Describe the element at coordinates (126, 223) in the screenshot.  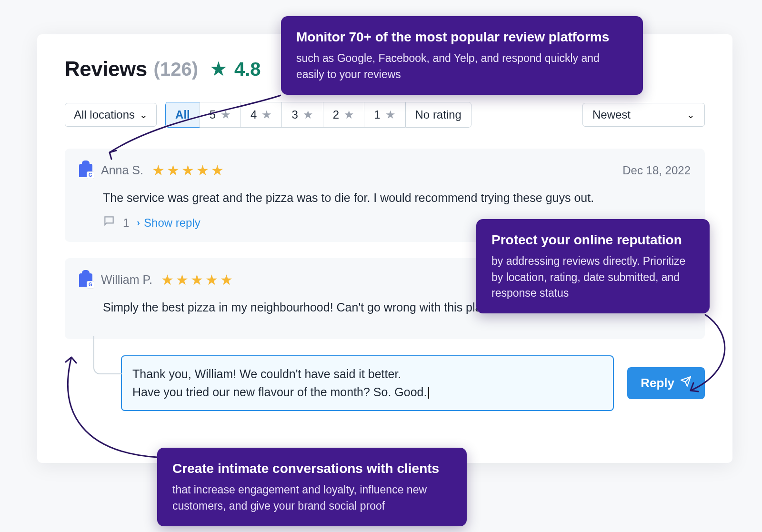
I see `reply-count: 1` at that location.